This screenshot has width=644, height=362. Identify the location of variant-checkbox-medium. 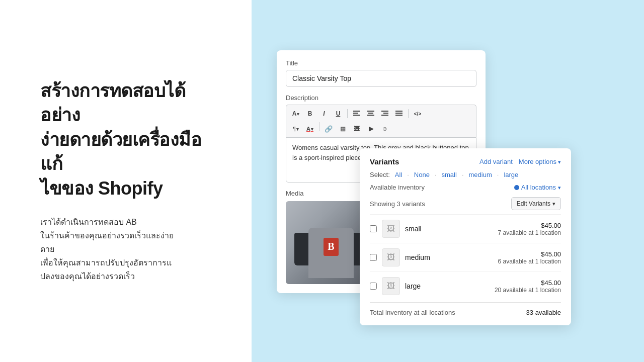
(373, 257).